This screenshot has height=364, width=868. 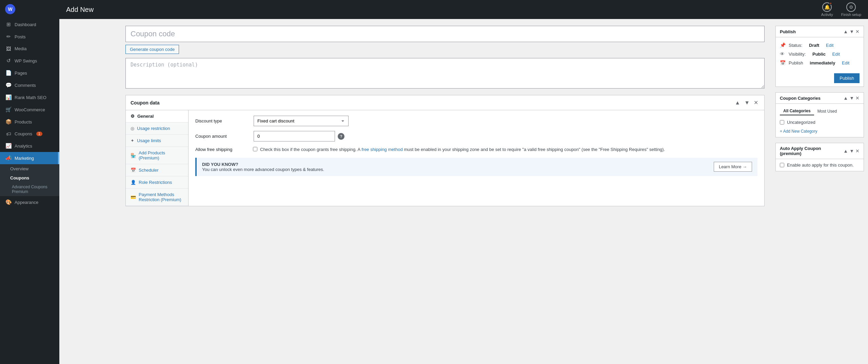 What do you see at coordinates (8, 97) in the screenshot?
I see `rank-math-icon: 📊` at bounding box center [8, 97].